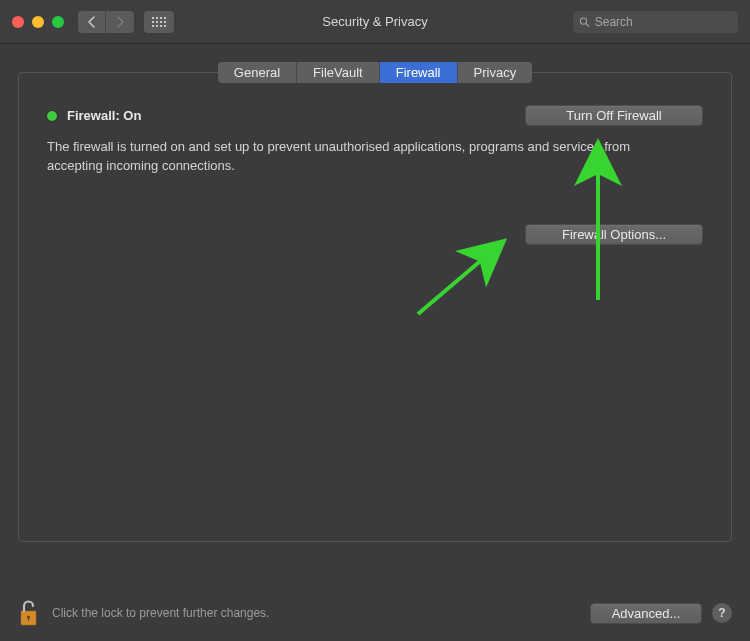 Image resolution: width=750 pixels, height=641 pixels. What do you see at coordinates (375, 234) in the screenshot?
I see `options-row: Firewall Options...` at bounding box center [375, 234].